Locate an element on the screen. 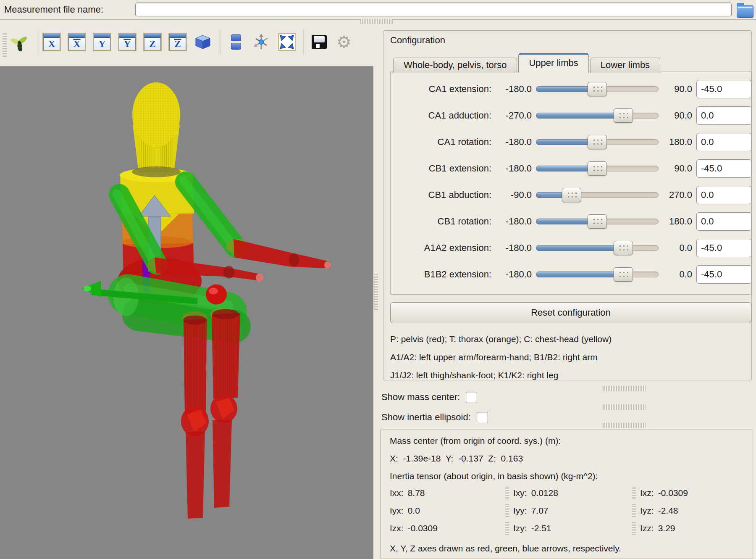  axis-view-button-x: X is located at coordinates (52, 42).